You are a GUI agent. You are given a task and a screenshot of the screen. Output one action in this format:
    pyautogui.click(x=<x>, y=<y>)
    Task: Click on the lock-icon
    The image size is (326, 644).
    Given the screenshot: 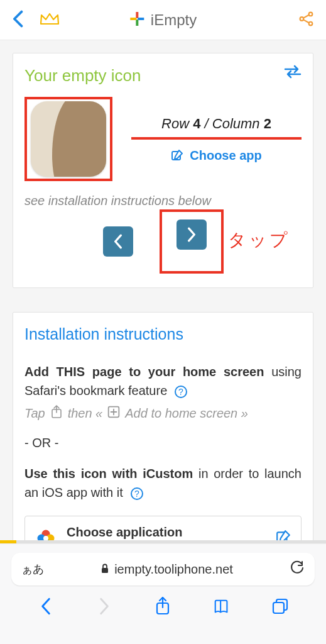 What is the action you would take?
    pyautogui.click(x=105, y=570)
    